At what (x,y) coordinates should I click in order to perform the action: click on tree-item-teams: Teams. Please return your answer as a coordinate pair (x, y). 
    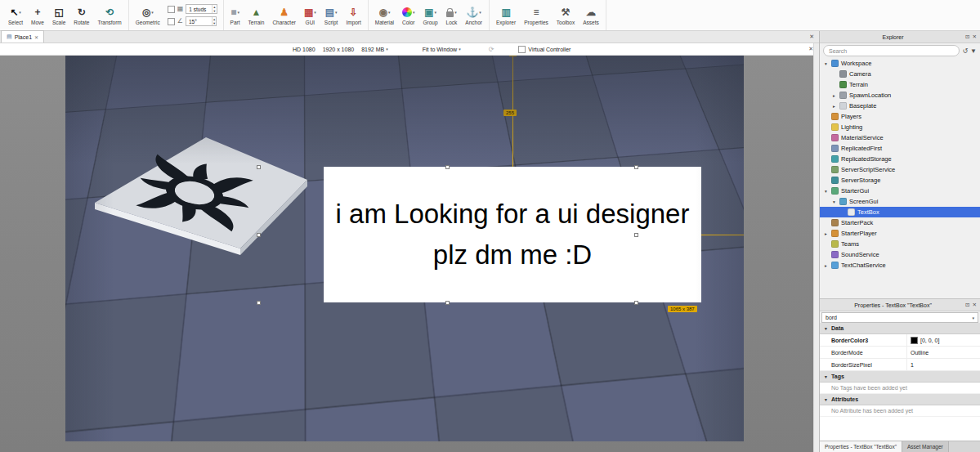
    Looking at the image, I should click on (900, 244).